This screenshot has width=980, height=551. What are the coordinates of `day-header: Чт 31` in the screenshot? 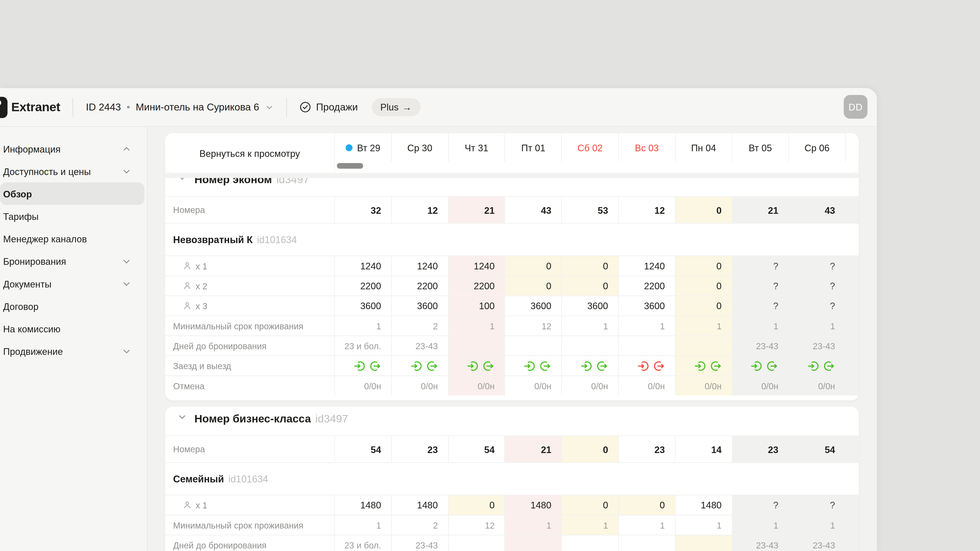 It's located at (476, 148).